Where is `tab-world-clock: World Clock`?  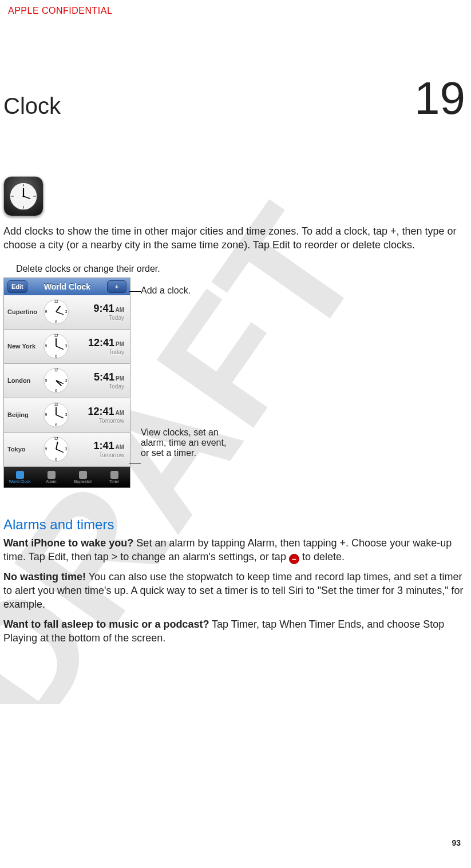 tab-world-clock: World Clock is located at coordinates (19, 477).